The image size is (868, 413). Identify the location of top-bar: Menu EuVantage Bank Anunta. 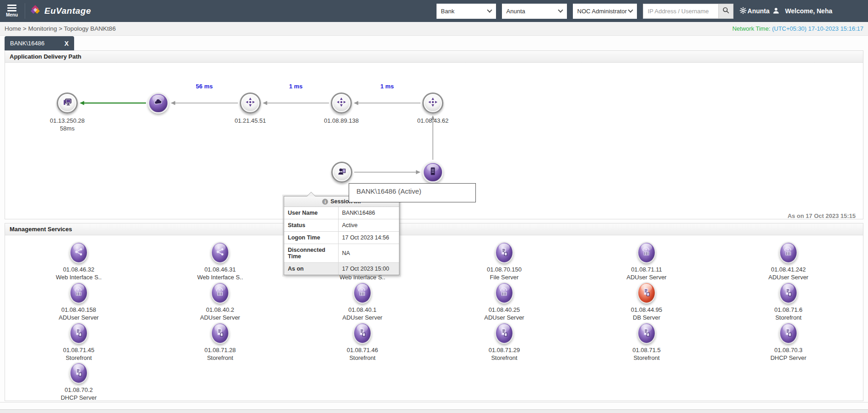
(434, 11).